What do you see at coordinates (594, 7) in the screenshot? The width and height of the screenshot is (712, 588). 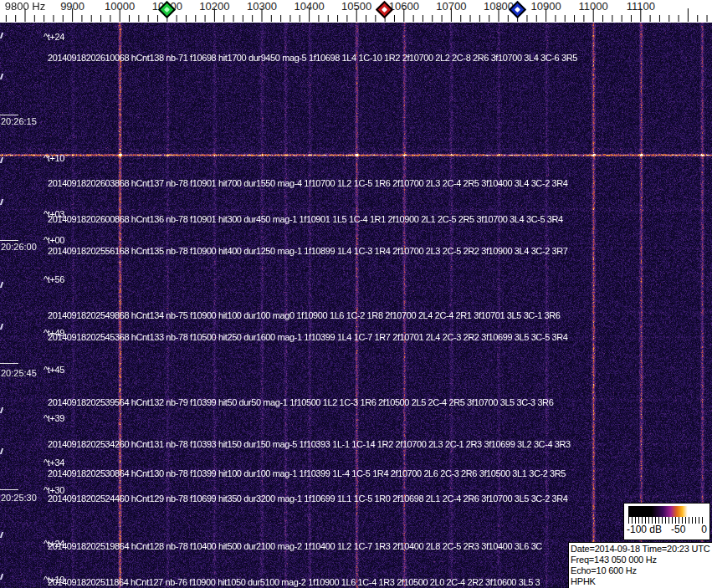 I see `freq-tick-label: 11000` at bounding box center [594, 7].